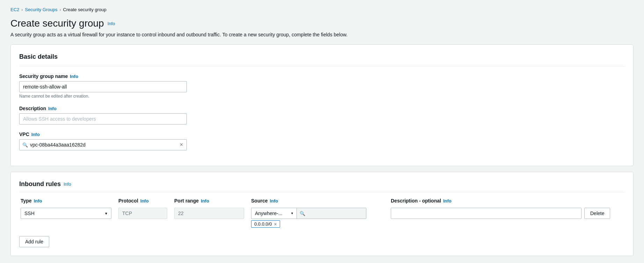 The width and height of the screenshot is (644, 263). Describe the element at coordinates (276, 224) in the screenshot. I see `cidr-remove-button: ×` at that location.